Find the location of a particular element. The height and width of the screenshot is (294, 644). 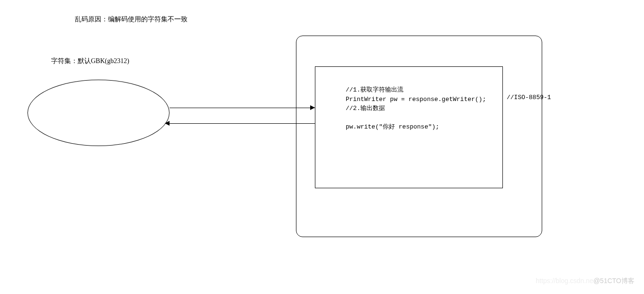

code-line-2: PrintWriter pw = response.getWriter(); is located at coordinates (416, 100).